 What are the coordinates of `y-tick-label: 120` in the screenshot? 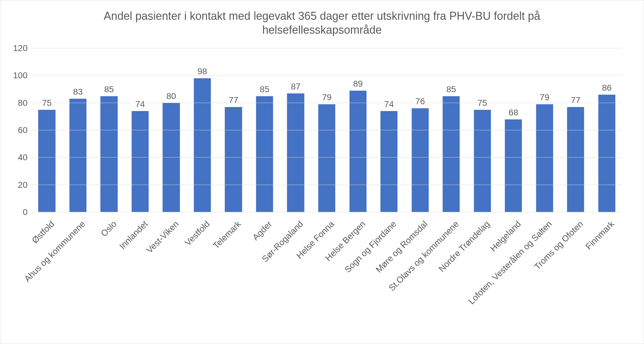 It's located at (22, 48).